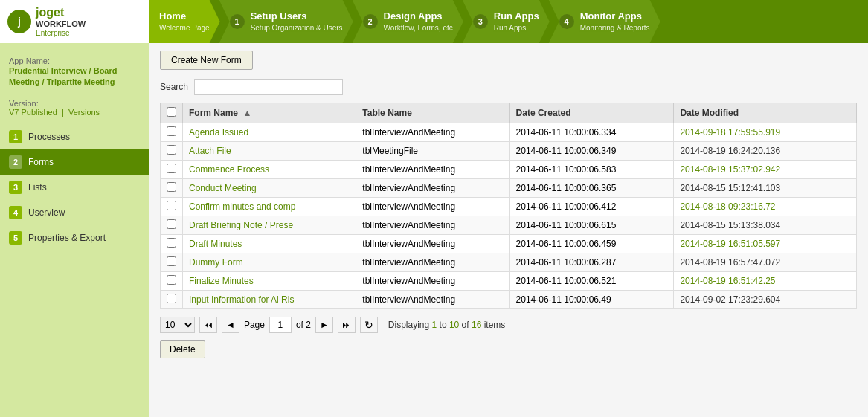 The height and width of the screenshot is (417, 868). I want to click on row-form-name: Draft Briefing Note / Prese, so click(269, 226).